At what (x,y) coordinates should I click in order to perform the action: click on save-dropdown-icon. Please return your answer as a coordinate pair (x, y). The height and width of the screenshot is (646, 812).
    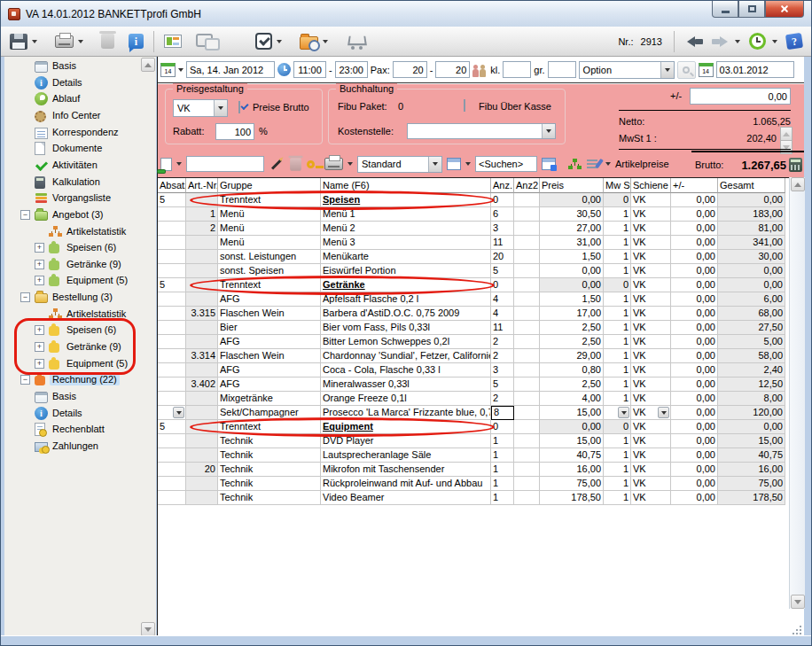
    Looking at the image, I should click on (35, 42).